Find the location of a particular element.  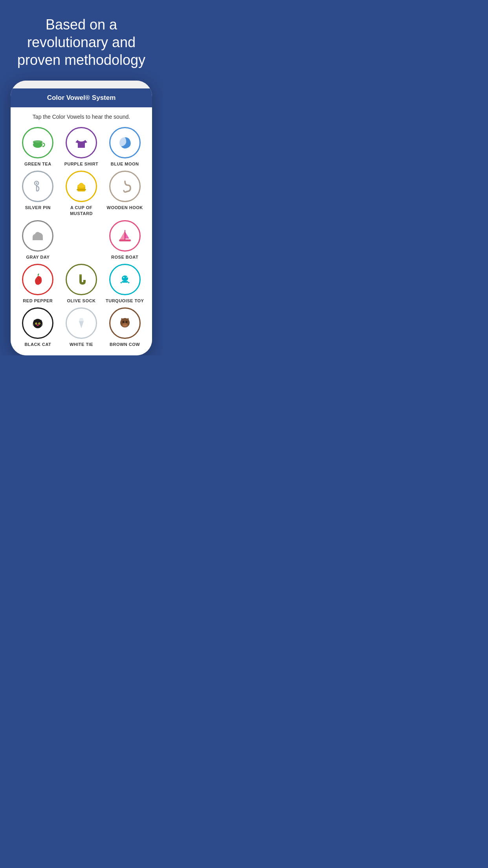

vowel-circle-wooden-hook is located at coordinates (125, 186).